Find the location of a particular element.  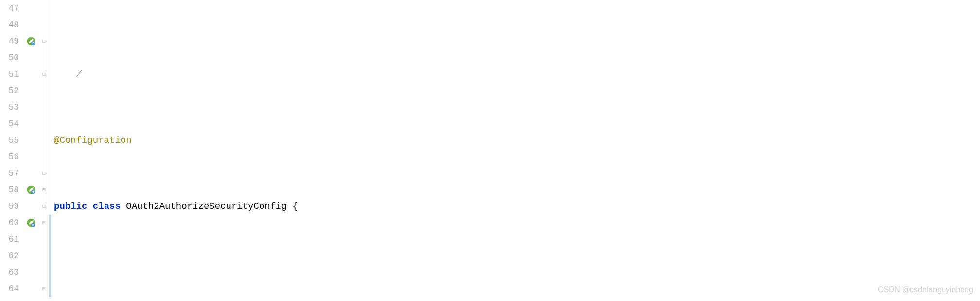

line-number: 62 is located at coordinates (10, 256).